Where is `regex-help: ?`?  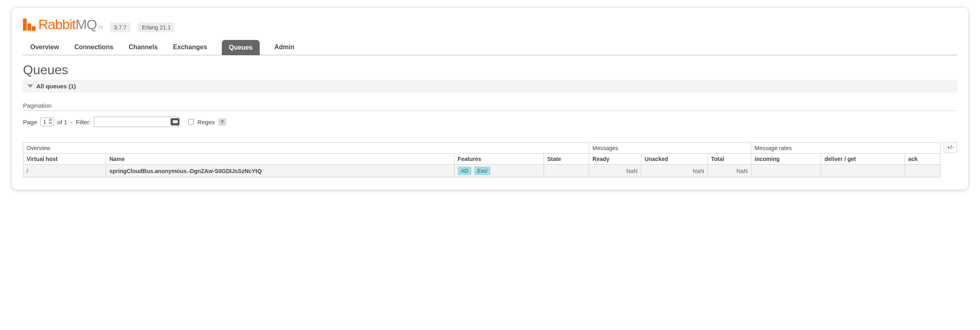 regex-help: ? is located at coordinates (222, 122).